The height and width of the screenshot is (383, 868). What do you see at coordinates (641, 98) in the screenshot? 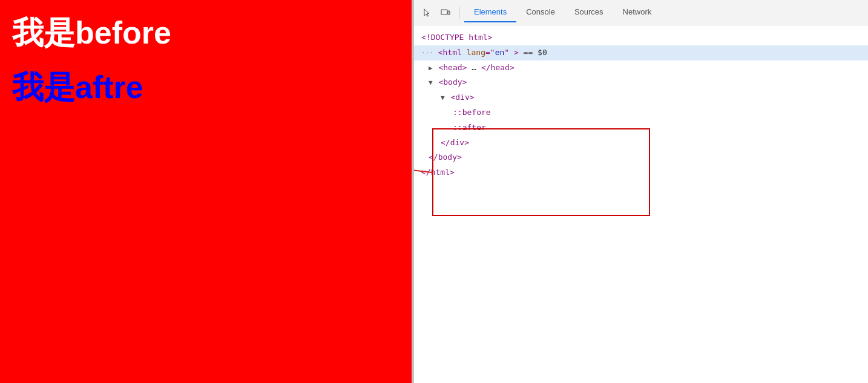
I see `dom-div-open-line: ▼ <div>` at bounding box center [641, 98].